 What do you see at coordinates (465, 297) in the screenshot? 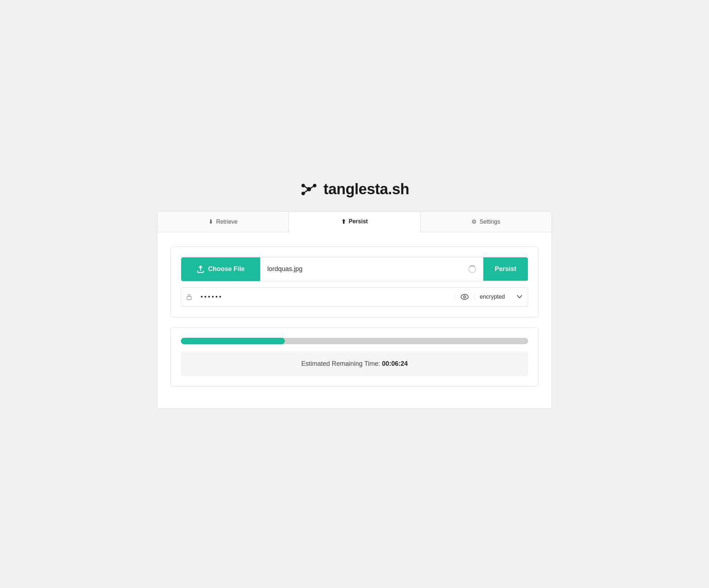
I see `eye-icon` at bounding box center [465, 297].